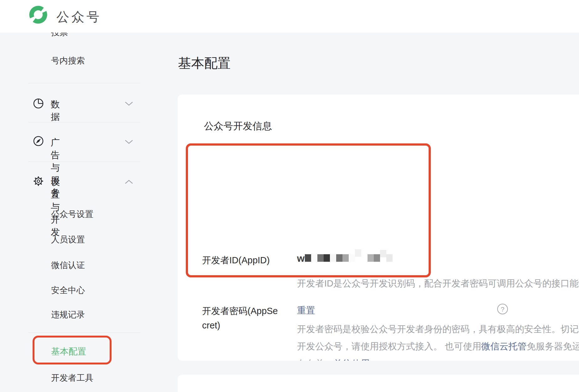  What do you see at coordinates (38, 103) in the screenshot?
I see `pie-chart-icon` at bounding box center [38, 103].